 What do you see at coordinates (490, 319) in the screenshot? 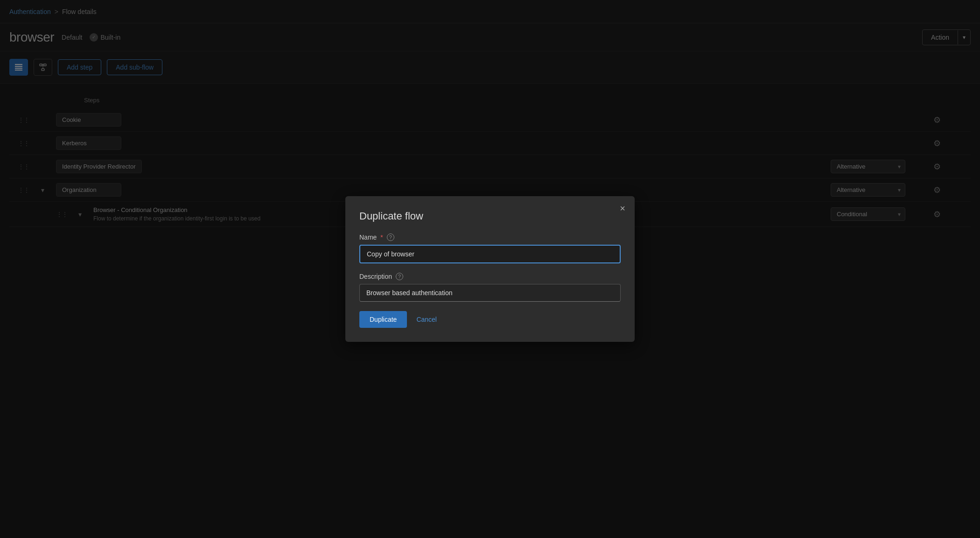
I see `modal-actions: Duplicate Cancel` at bounding box center [490, 319].